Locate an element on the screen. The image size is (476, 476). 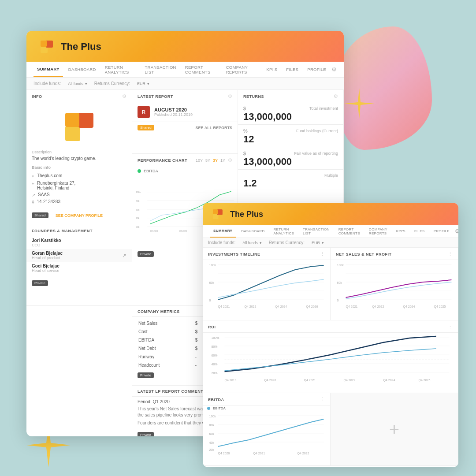
ebitda-header: EBITDA ⋮ is located at coordinates (266, 399).